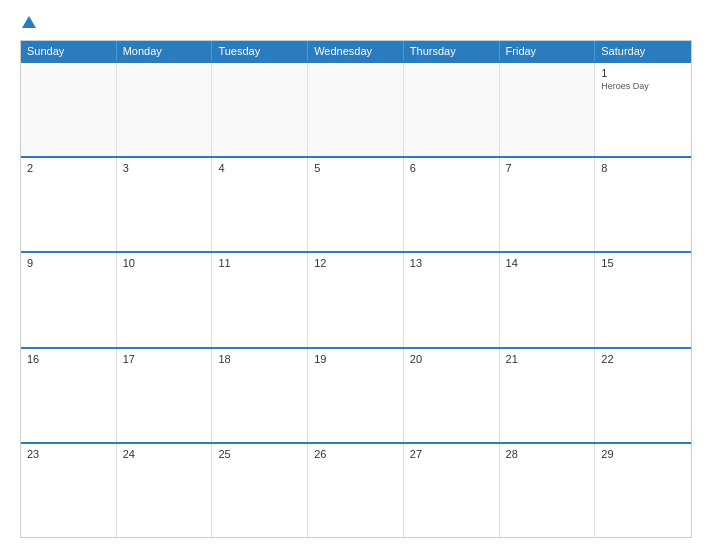 Image resolution: width=712 pixels, height=550 pixels. Describe the element at coordinates (356, 23) in the screenshot. I see `page-header` at that location.